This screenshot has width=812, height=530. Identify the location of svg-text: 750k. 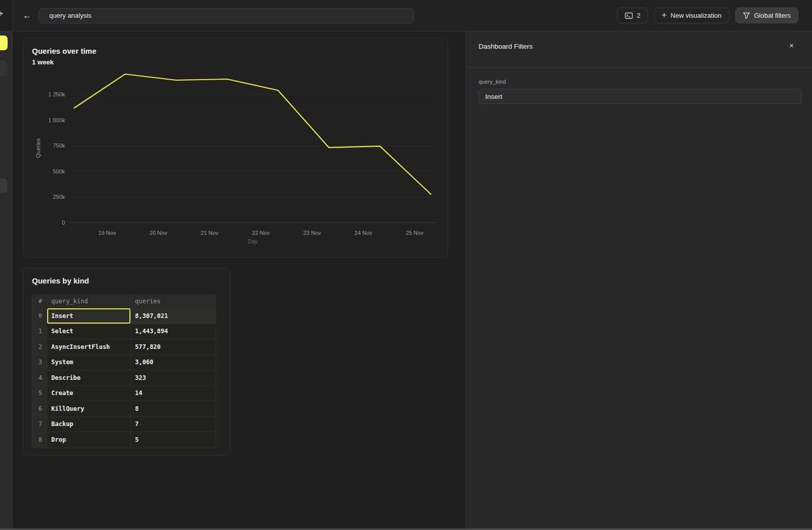
(59, 146).